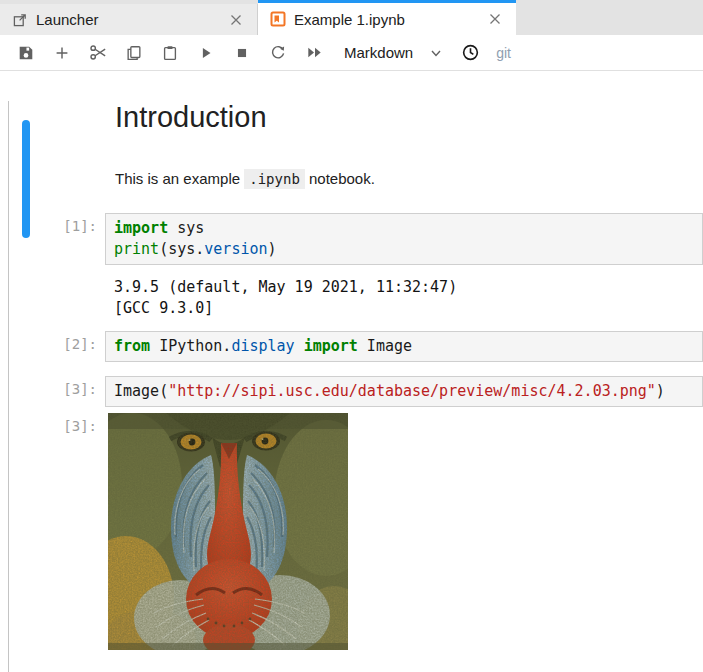 The image size is (703, 672). Describe the element at coordinates (170, 53) in the screenshot. I see `paste-icon` at that location.